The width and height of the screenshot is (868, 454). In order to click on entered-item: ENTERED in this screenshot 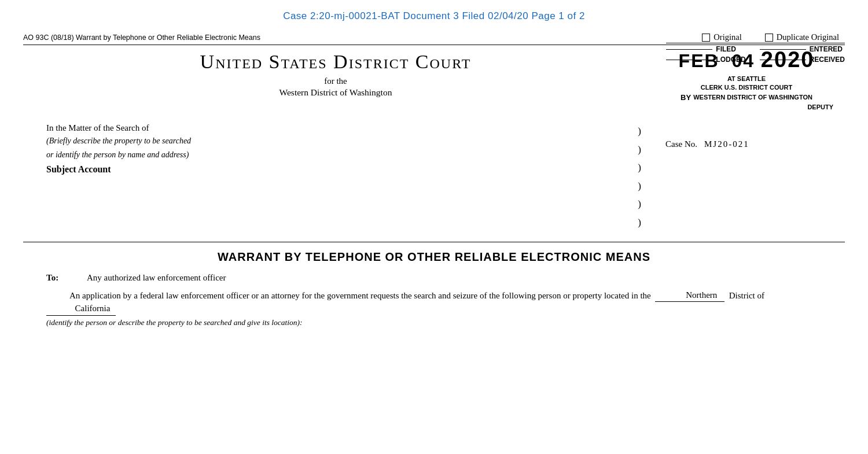, I will do `click(802, 49)`.